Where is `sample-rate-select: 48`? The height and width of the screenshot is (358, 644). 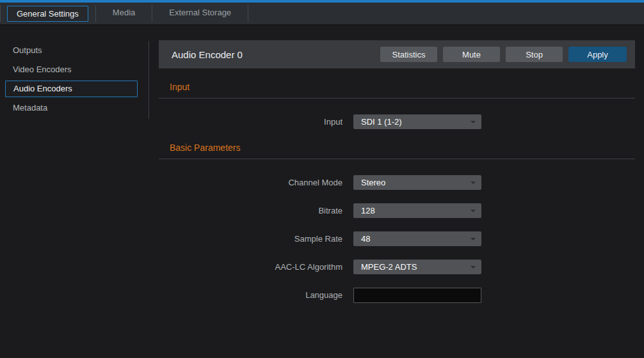 sample-rate-select: 48 is located at coordinates (417, 239).